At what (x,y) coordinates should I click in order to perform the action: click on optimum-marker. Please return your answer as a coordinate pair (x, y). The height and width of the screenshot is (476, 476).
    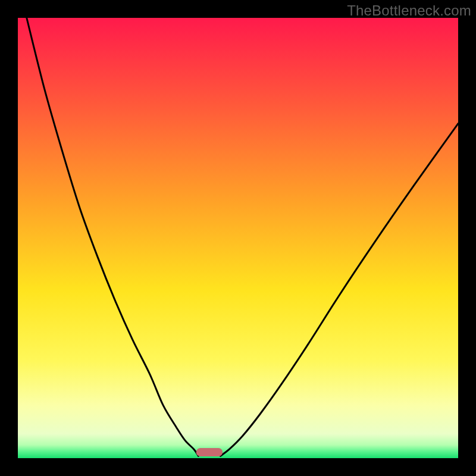
    Looking at the image, I should click on (209, 452).